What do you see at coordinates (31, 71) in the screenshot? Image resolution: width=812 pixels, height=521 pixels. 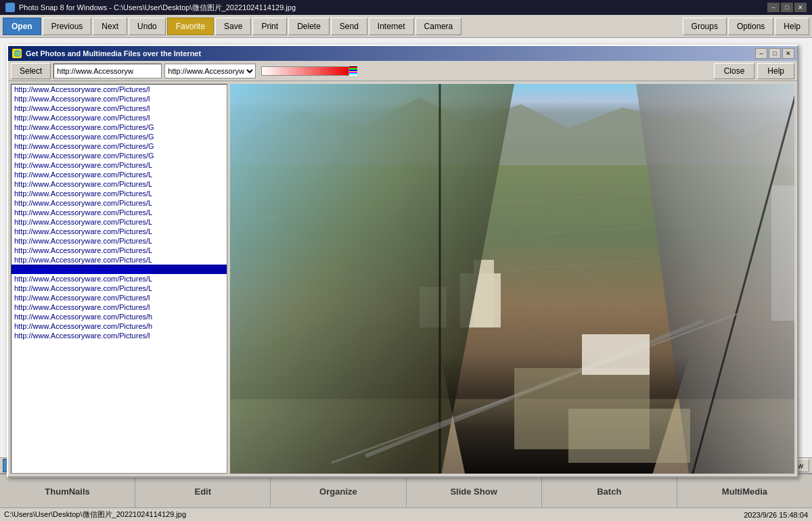 I see `select-button: Select` at bounding box center [31, 71].